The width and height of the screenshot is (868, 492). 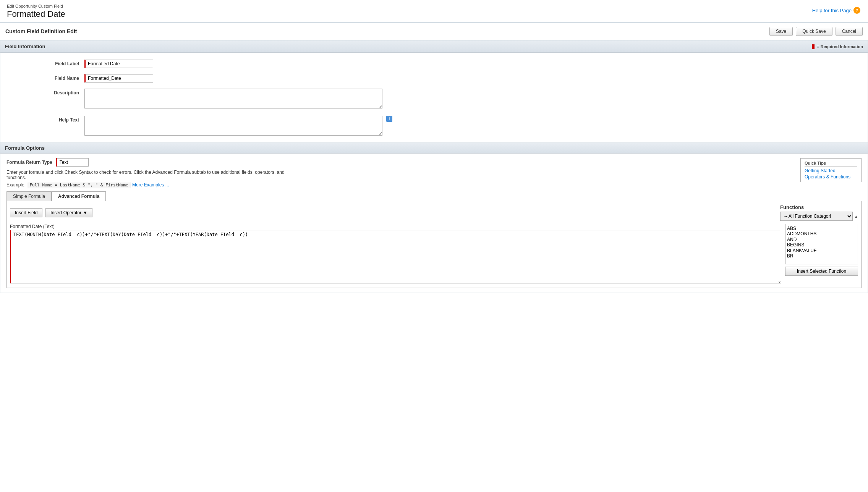 What do you see at coordinates (29, 162) in the screenshot?
I see `formula-return-label: Formula Return Type` at bounding box center [29, 162].